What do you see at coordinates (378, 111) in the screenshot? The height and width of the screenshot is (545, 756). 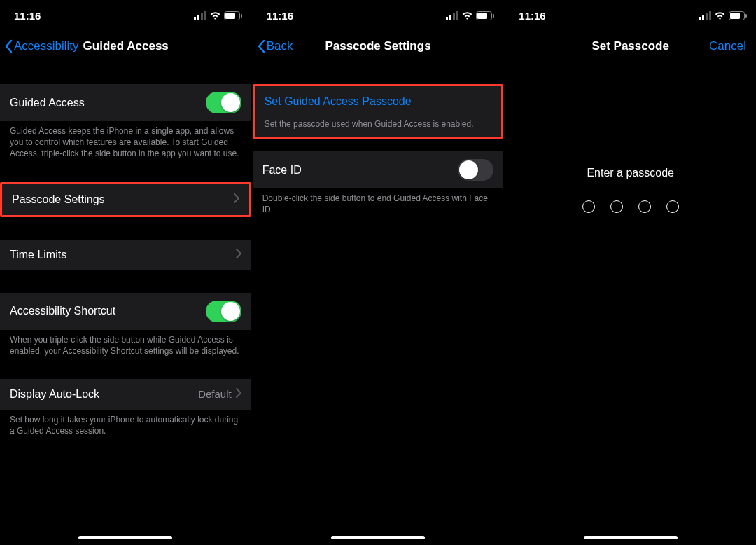 I see `highlight-set-passcode: Set Guided Access Passcode Set the passc…` at bounding box center [378, 111].